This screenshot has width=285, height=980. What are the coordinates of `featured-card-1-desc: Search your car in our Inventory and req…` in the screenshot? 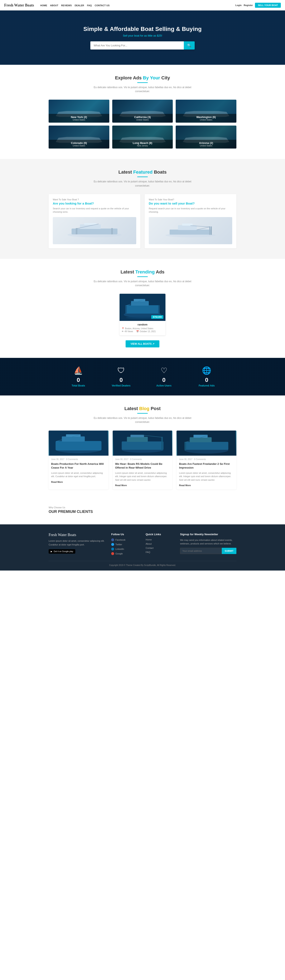 It's located at (95, 210).